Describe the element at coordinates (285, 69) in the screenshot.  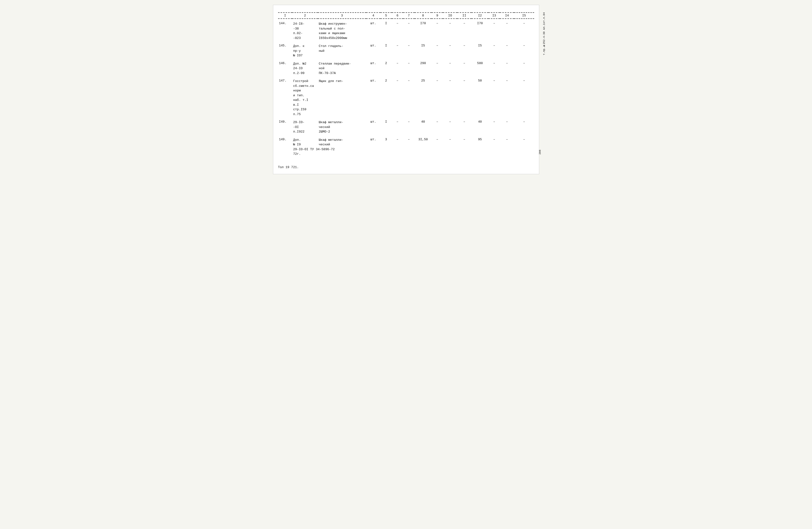
I see `row-id: 146.` at that location.